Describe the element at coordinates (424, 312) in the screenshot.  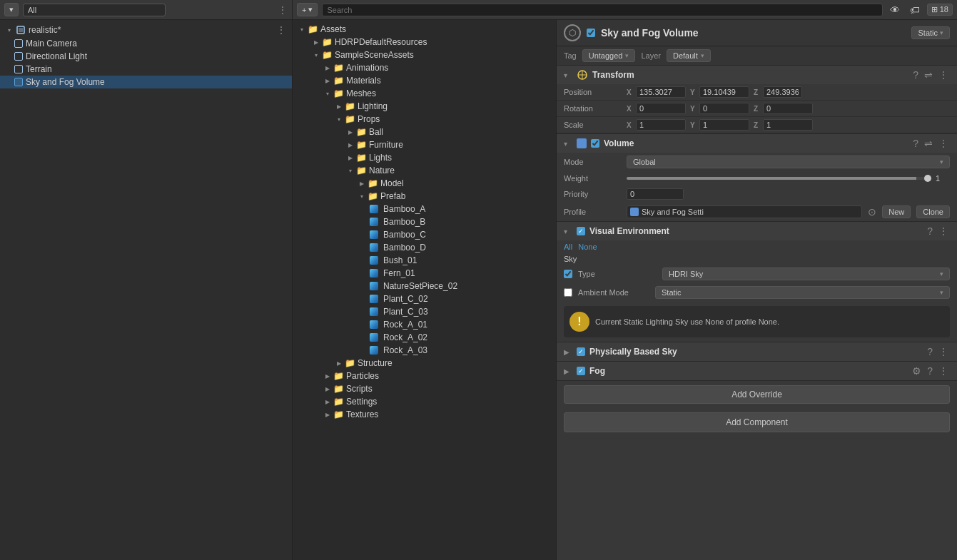
I see `tree-item-plant-c-03: Plant_C_03` at that location.